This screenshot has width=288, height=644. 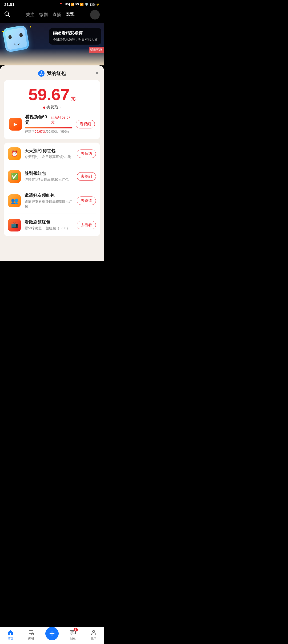 I want to click on task-title: 看视频领60元, so click(x=37, y=120).